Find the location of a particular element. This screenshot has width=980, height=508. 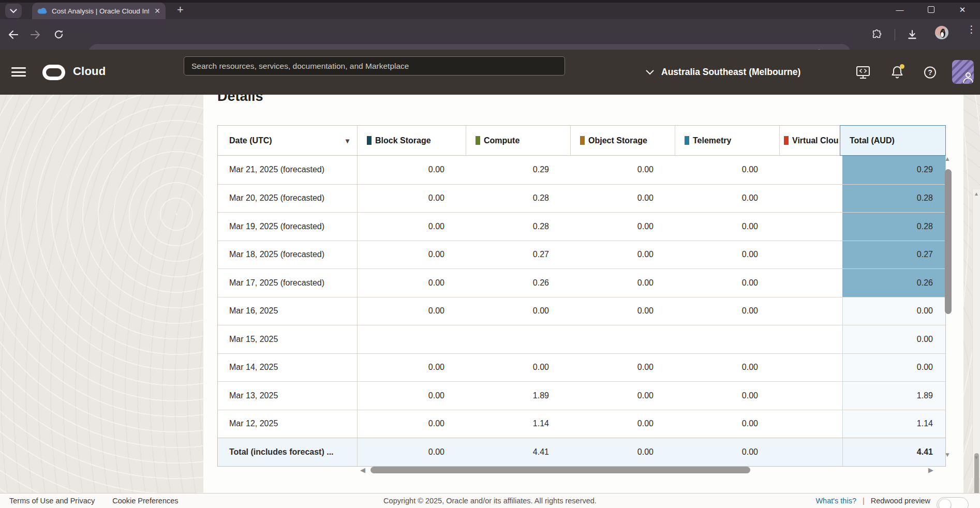

table-horizontal-scrollbar: ◀ ▶ is located at coordinates (648, 470).